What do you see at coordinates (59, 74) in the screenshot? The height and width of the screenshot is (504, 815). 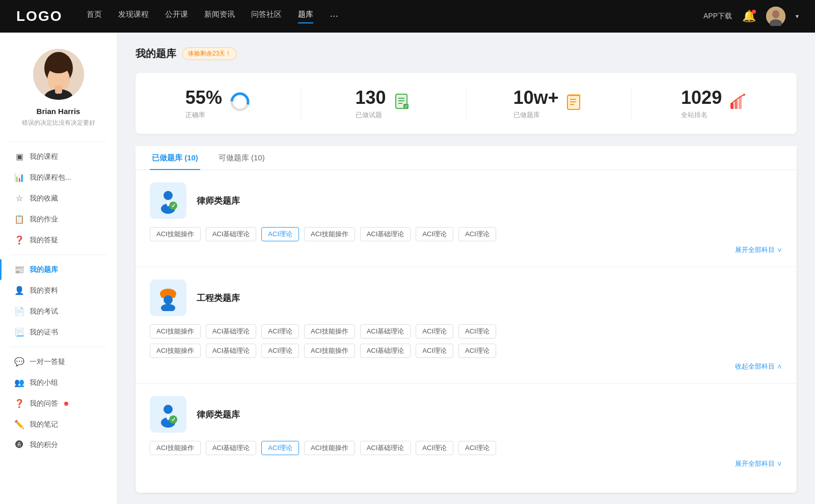 I see `profile-avatar` at bounding box center [59, 74].